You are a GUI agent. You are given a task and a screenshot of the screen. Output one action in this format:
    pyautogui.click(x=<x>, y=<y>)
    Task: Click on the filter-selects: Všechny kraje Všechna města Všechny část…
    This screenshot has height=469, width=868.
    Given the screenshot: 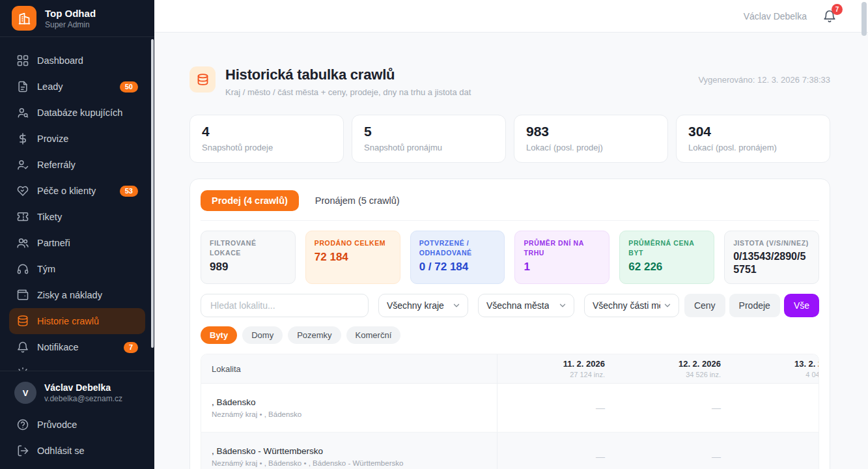 What is the action you would take?
    pyautogui.click(x=529, y=306)
    